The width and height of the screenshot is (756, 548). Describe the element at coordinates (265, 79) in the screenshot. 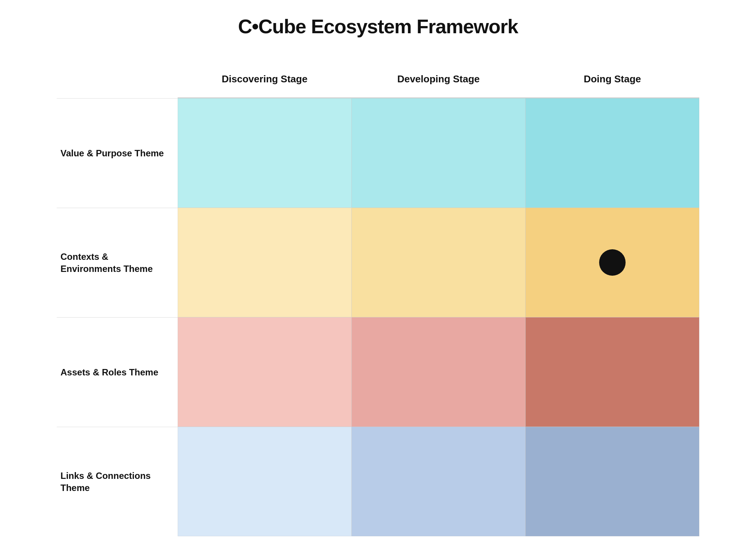

I see `column-header-discovering: Discovering Stage` at that location.